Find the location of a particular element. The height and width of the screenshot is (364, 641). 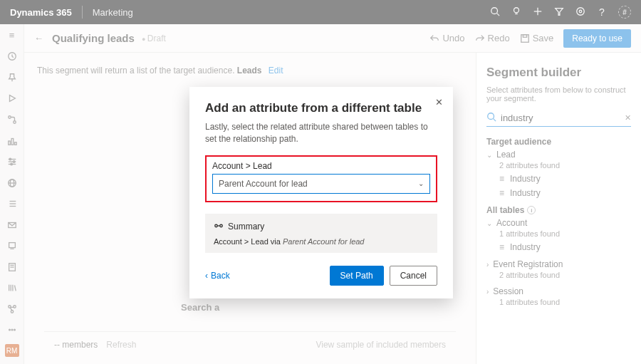

chevron-left-icon: ‹ is located at coordinates (207, 276).